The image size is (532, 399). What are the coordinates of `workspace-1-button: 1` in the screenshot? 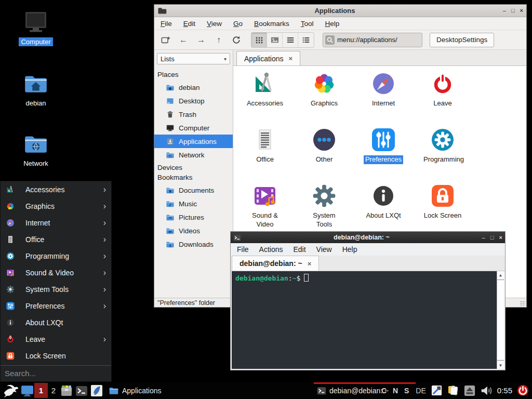 It's located at (41, 391).